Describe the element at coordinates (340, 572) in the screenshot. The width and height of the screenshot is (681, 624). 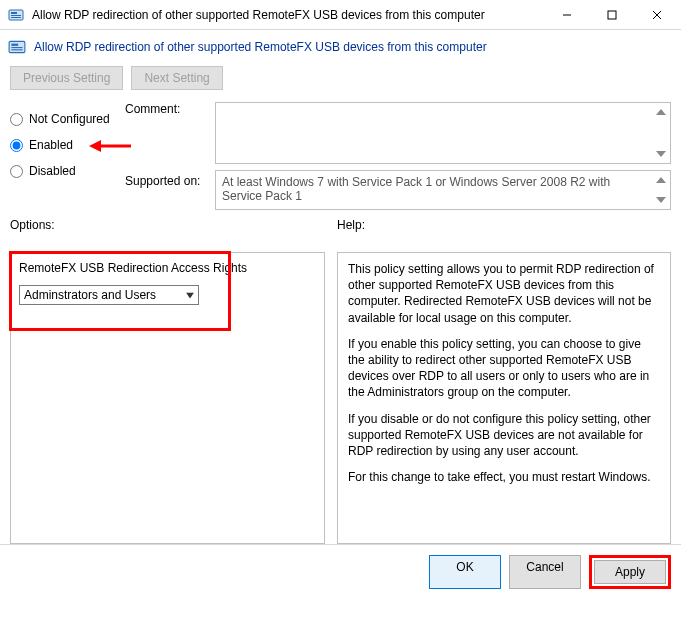
I see `dialog-footer: OK Cancel Apply` at that location.